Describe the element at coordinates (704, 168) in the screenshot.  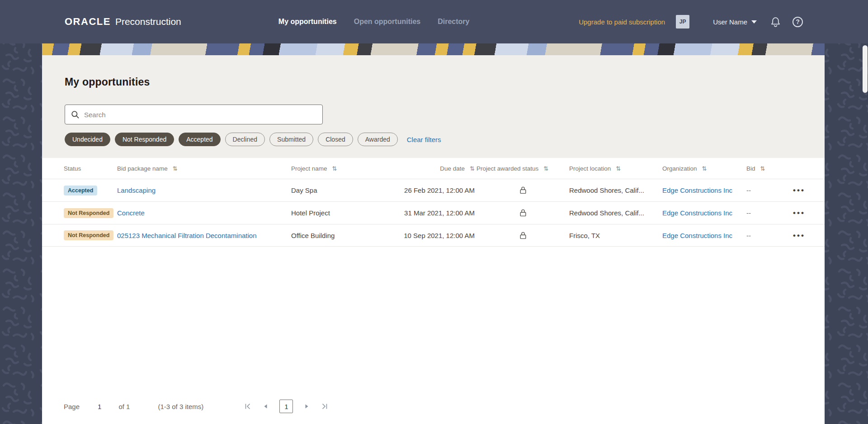
I see `column-header-organization: Organization ⇅` at that location.